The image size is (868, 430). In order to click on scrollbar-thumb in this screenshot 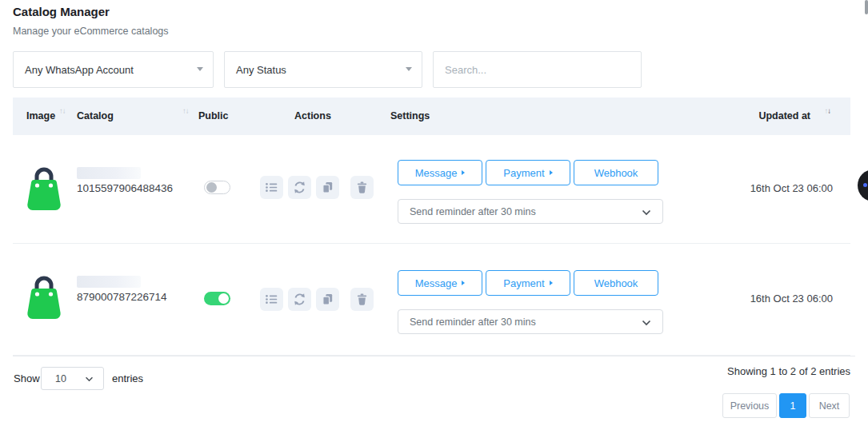, I will do `click(866, 7)`.